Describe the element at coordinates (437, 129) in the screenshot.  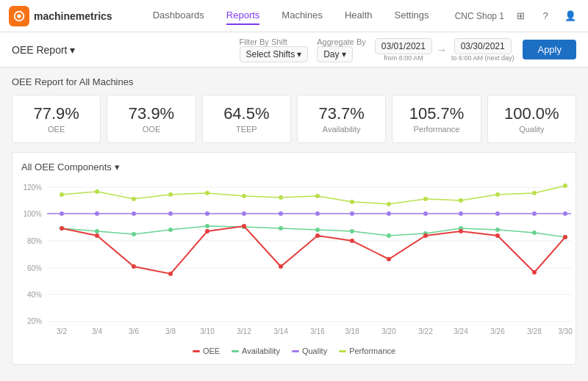
I see `performance-label: Performance` at that location.